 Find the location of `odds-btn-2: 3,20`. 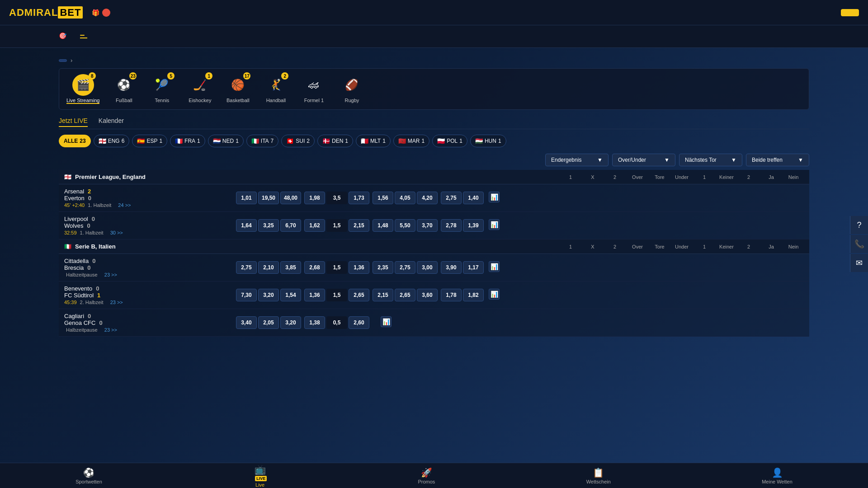

odds-btn-2: 3,20 is located at coordinates (291, 323).